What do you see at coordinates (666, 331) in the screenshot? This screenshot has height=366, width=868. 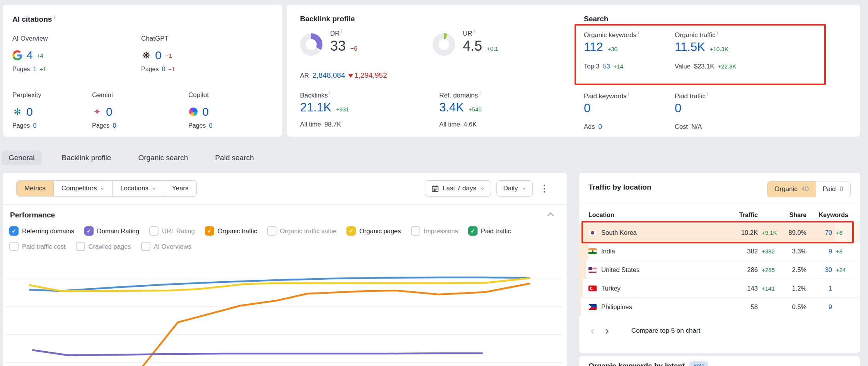 I see `compare-top5-link: Compare top 5 on chart` at bounding box center [666, 331].